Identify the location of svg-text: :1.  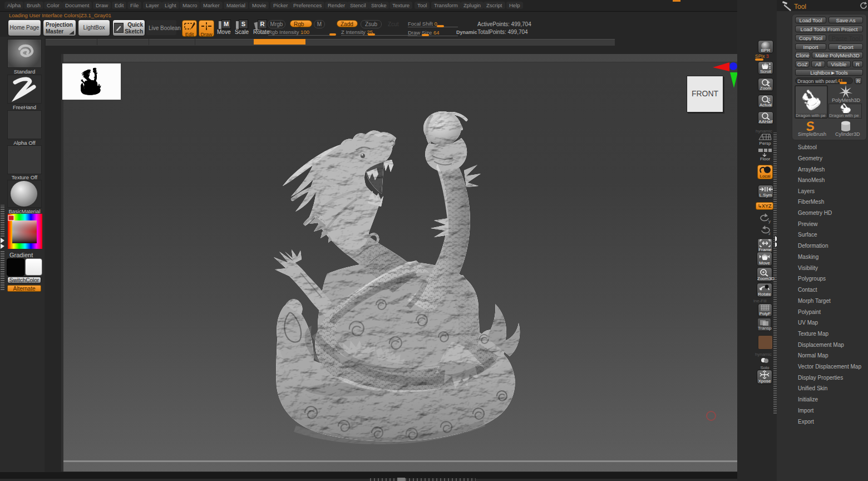
(769, 99).